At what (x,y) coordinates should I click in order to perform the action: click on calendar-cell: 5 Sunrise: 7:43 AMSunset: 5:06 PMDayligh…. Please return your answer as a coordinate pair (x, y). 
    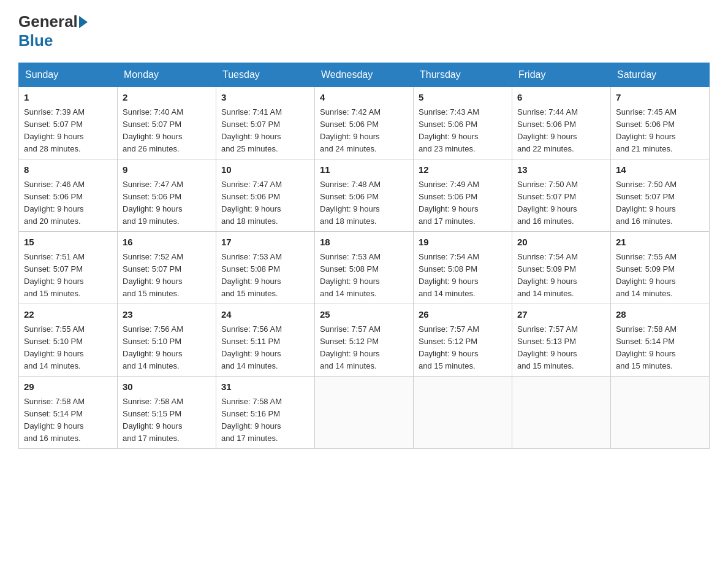
    Looking at the image, I should click on (463, 123).